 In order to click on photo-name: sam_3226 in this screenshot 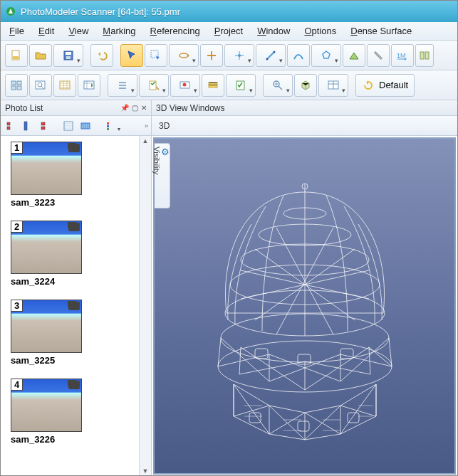, I will do `click(76, 440)`.